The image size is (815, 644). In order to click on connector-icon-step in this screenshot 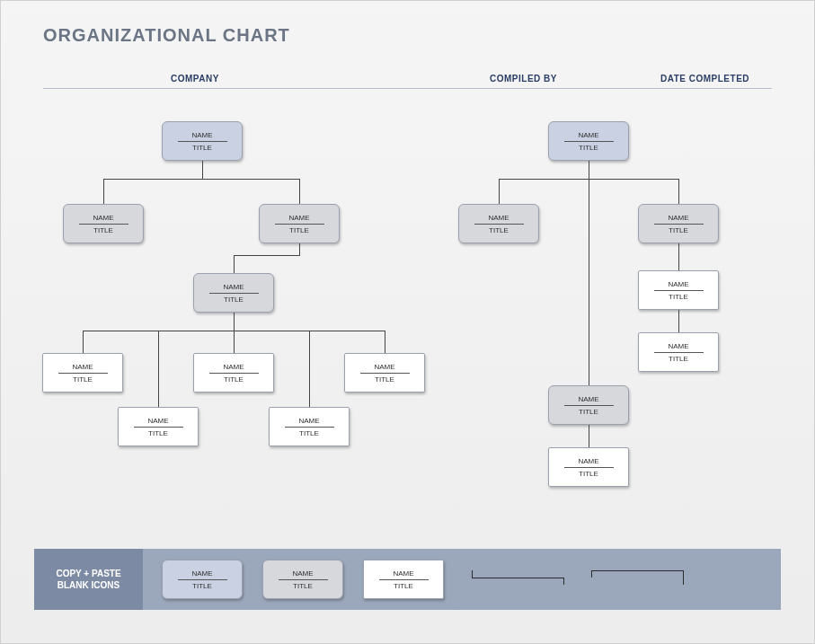, I will do `click(638, 579)`.